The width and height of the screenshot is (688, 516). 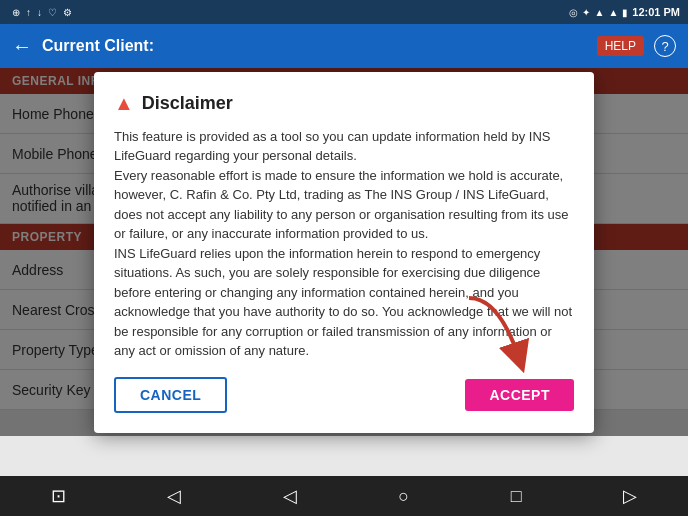 What do you see at coordinates (630, 496) in the screenshot?
I see `volume-up-icon: ▷` at bounding box center [630, 496].